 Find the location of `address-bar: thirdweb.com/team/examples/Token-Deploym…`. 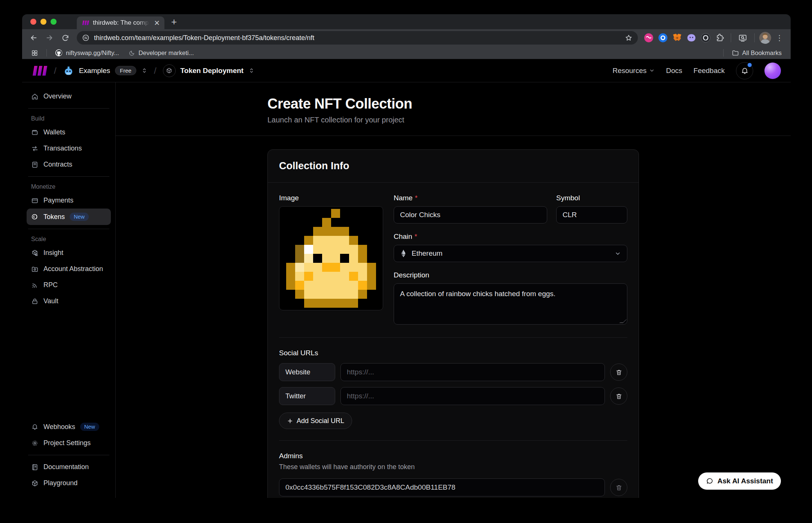

address-bar: thirdweb.com/team/examples/Token-Deploym… is located at coordinates (357, 38).